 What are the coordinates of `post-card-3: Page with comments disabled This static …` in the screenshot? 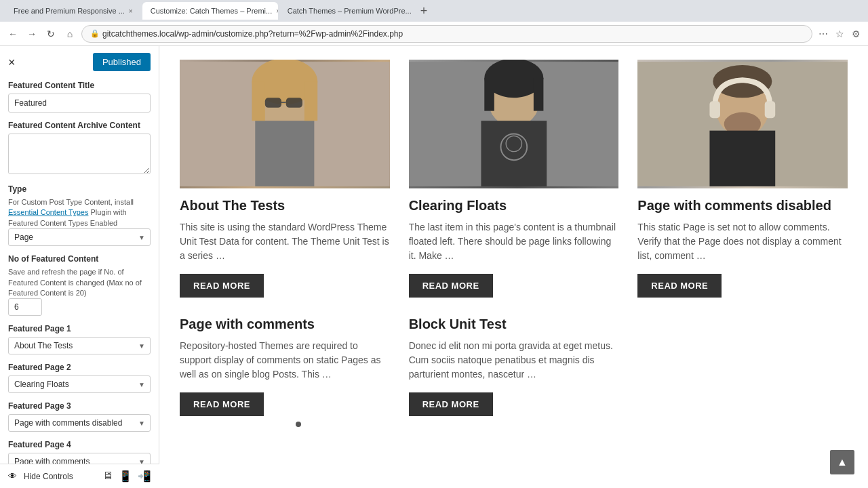 It's located at (743, 179).